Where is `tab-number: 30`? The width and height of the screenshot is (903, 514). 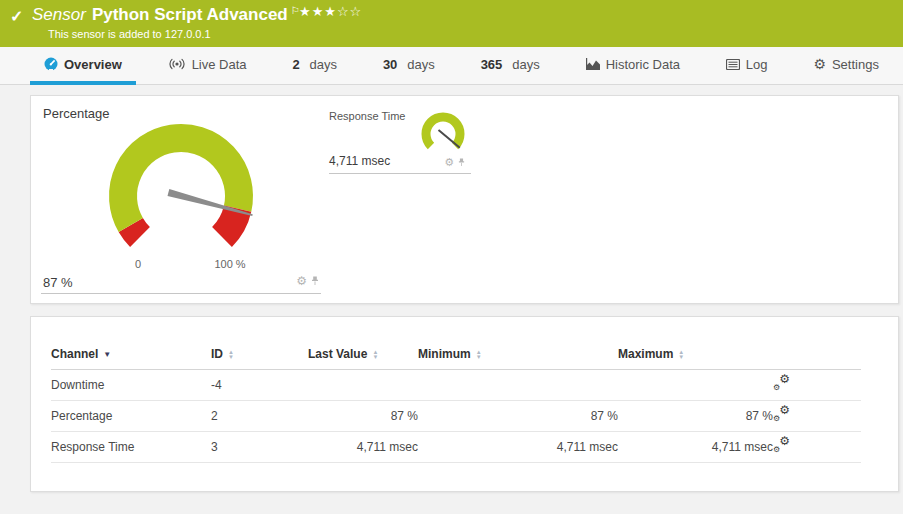
tab-number: 30 is located at coordinates (390, 64).